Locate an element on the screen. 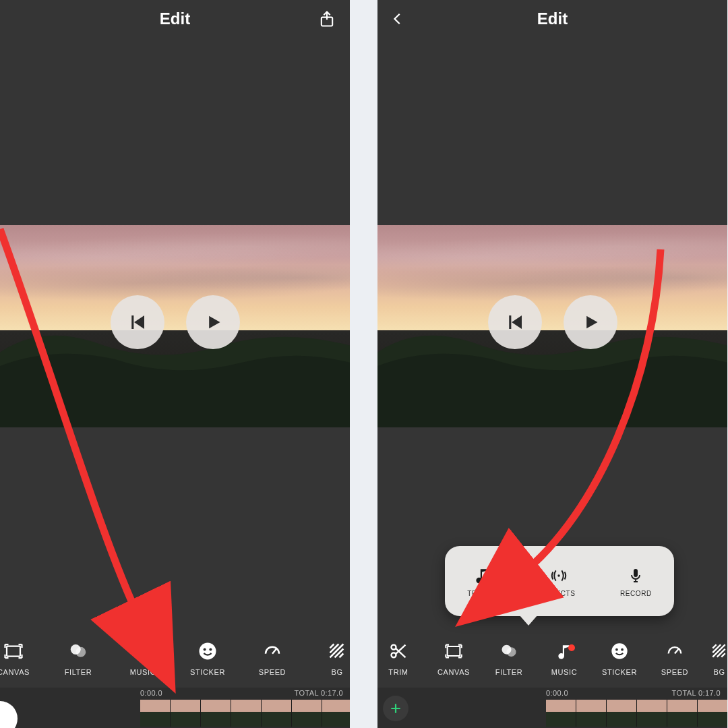 This screenshot has width=728, height=728. chevron-left-icon is located at coordinates (398, 19).